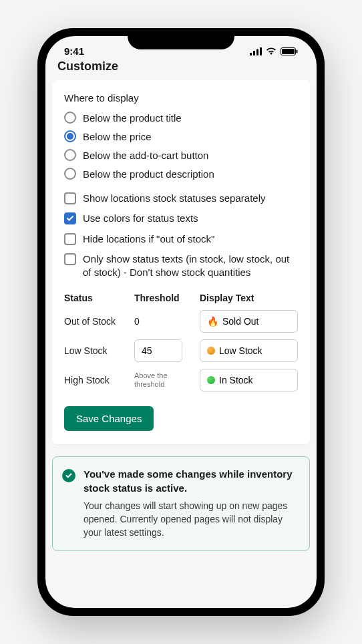 Image resolution: width=362 pixels, height=644 pixels. I want to click on banner-body: Your changes will start showing up on ne…, so click(191, 520).